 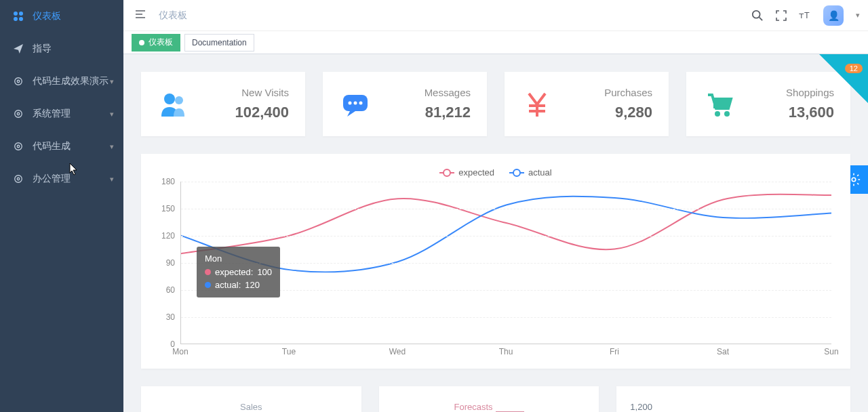 I want to click on sidebar-item-guide: 指导, so click(x=62, y=49).